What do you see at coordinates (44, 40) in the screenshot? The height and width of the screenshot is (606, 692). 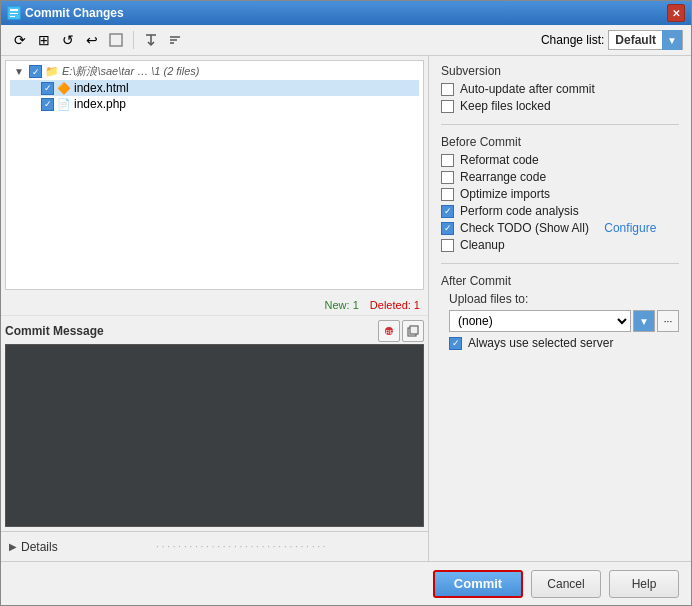 I see `copy-button: ⊞` at bounding box center [44, 40].